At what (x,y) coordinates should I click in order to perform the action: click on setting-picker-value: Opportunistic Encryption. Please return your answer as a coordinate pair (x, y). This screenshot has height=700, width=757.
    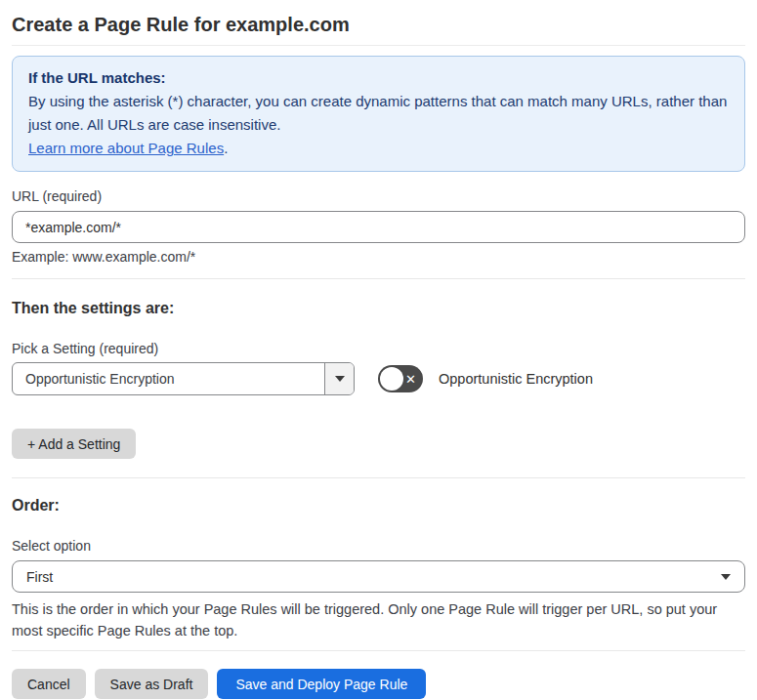
    Looking at the image, I should click on (168, 379).